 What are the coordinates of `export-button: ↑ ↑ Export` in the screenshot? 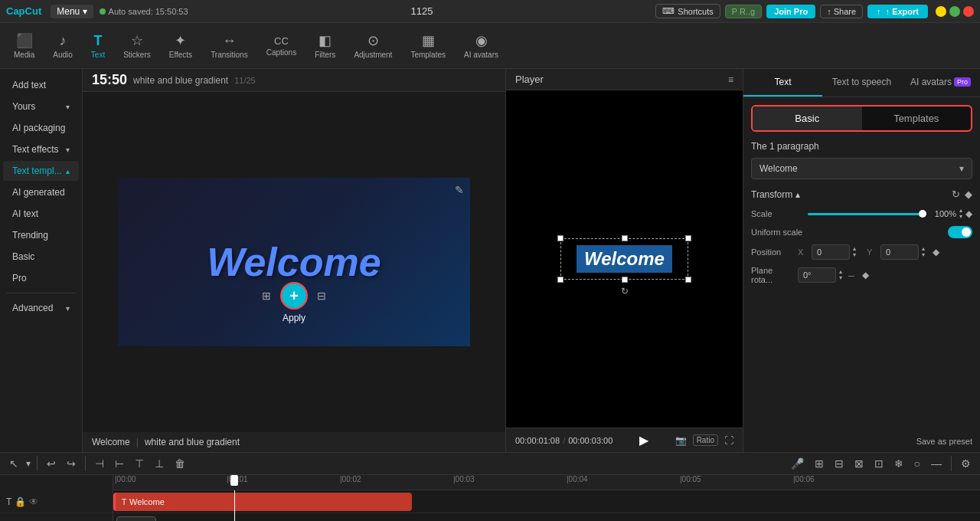 It's located at (897, 11).